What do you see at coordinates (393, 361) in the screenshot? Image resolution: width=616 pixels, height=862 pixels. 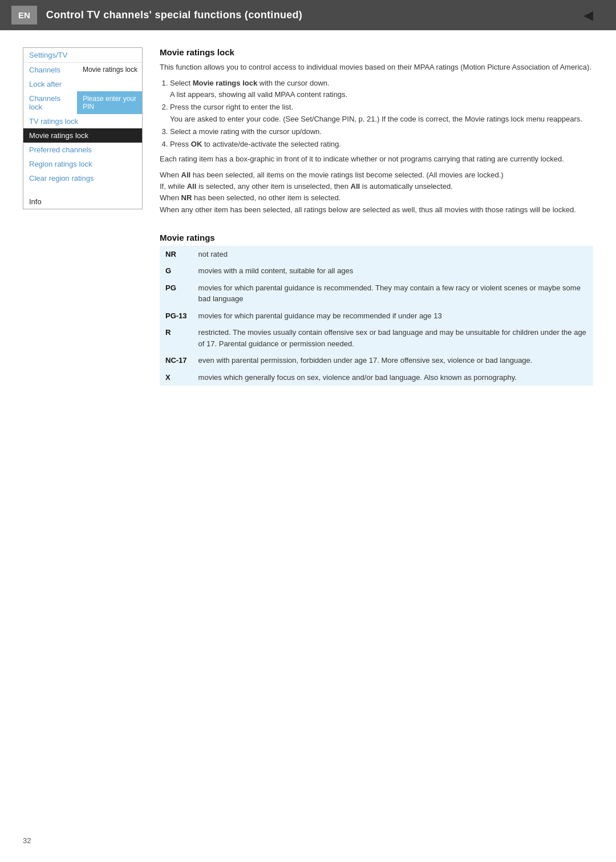 I see `rating-desc: even with parental permission, forbidden…` at bounding box center [393, 361].